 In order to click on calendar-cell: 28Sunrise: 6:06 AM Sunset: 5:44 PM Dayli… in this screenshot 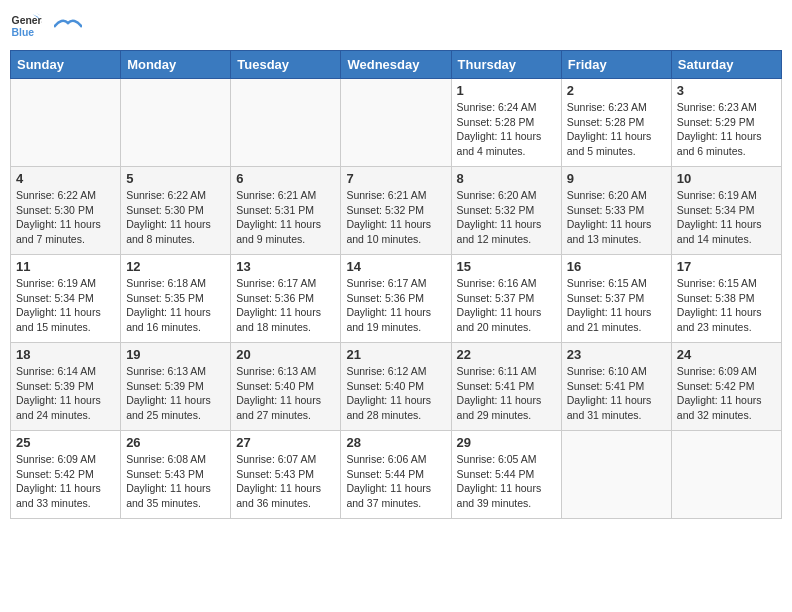, I will do `click(396, 475)`.